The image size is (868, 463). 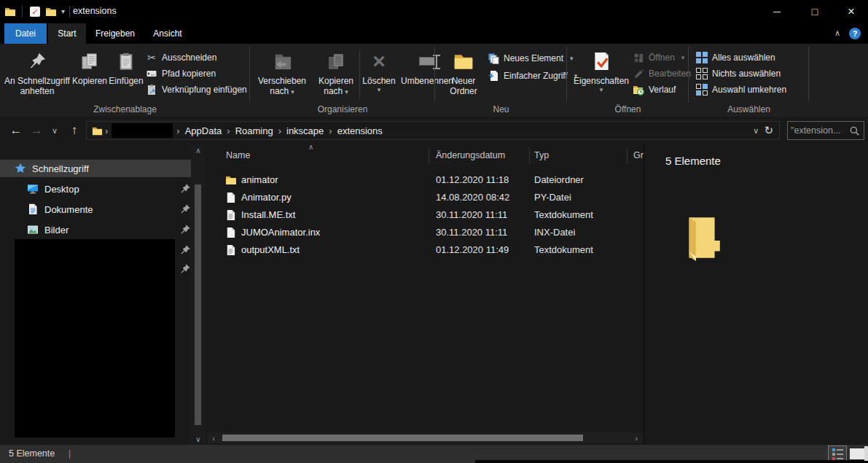 I want to click on new-folder-button: Neuer Ordner, so click(x=464, y=74).